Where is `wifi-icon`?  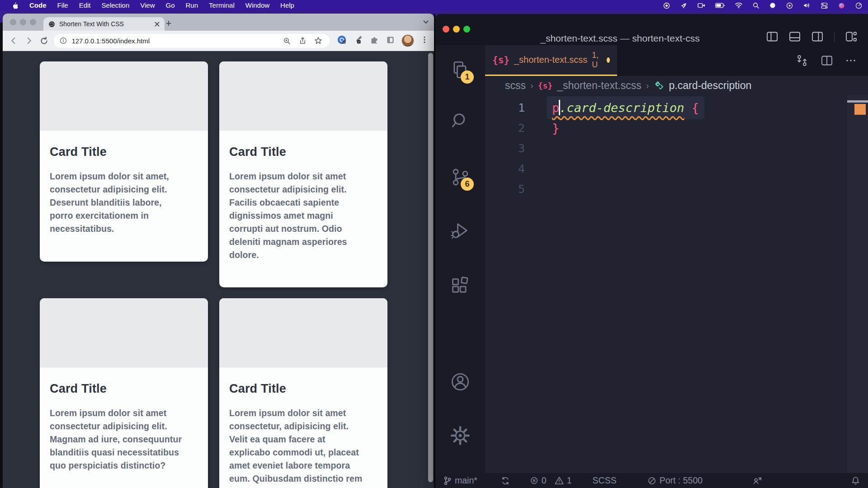
wifi-icon is located at coordinates (739, 5).